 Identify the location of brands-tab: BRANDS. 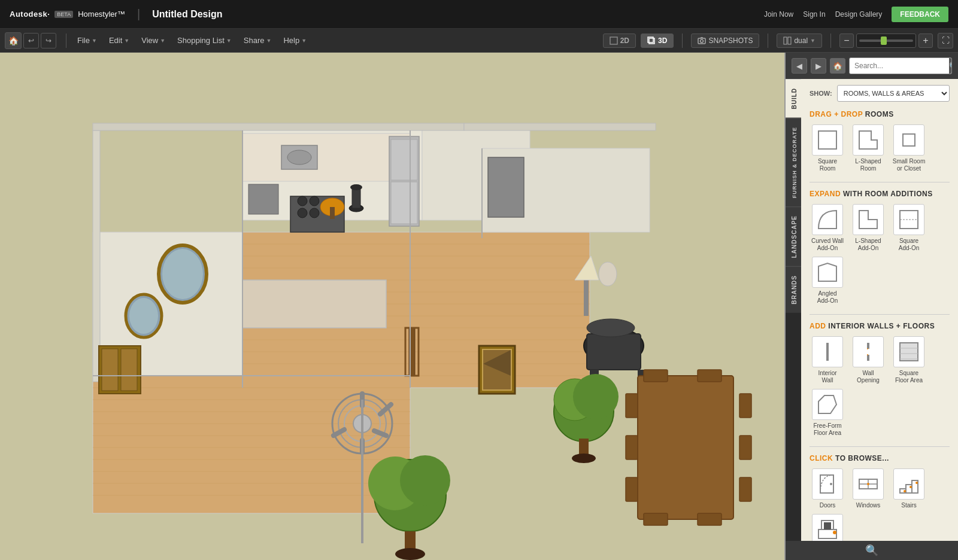
(793, 290).